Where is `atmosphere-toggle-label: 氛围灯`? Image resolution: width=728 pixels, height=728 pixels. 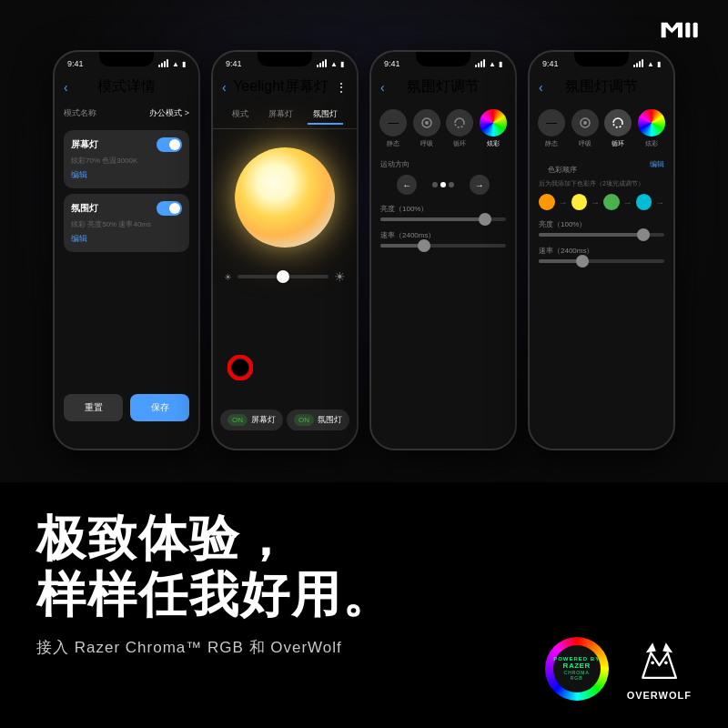
atmosphere-toggle-label: 氛围灯 is located at coordinates (329, 420).